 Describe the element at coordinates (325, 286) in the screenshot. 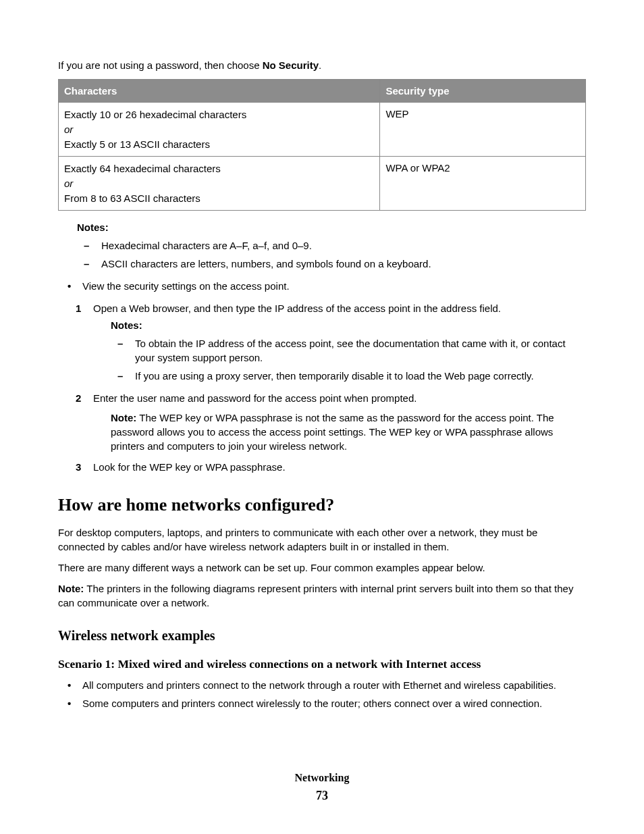

I see `bullet-list: View the security settings on the access…` at that location.